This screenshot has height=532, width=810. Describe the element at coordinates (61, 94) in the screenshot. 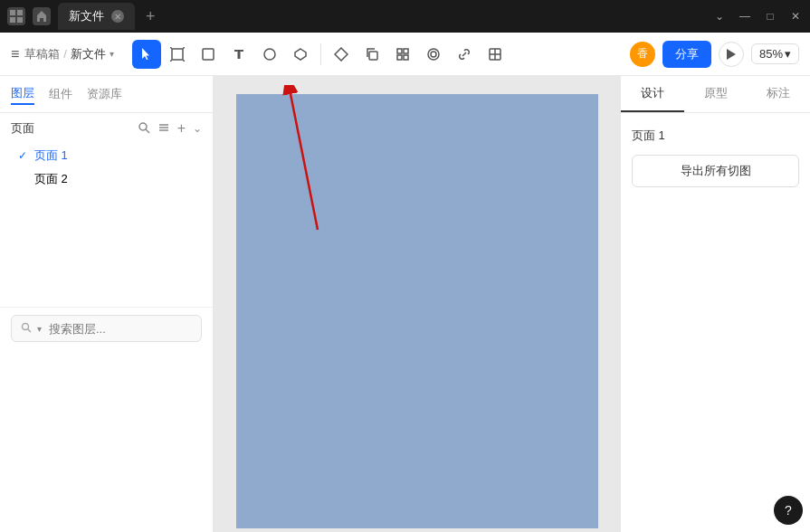

I see `tab-components: 组件` at that location.